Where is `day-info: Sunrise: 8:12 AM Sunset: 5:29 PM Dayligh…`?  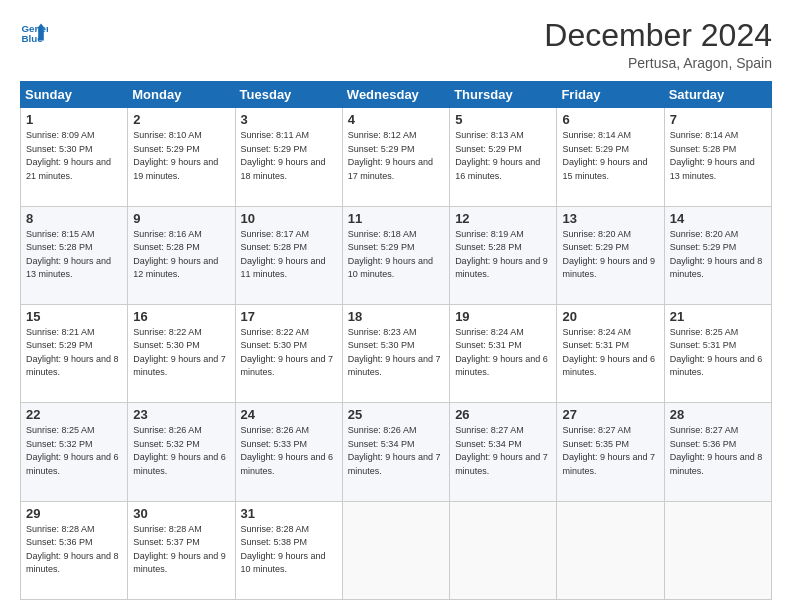
day-info: Sunrise: 8:12 AM Sunset: 5:29 PM Dayligh… is located at coordinates (396, 156).